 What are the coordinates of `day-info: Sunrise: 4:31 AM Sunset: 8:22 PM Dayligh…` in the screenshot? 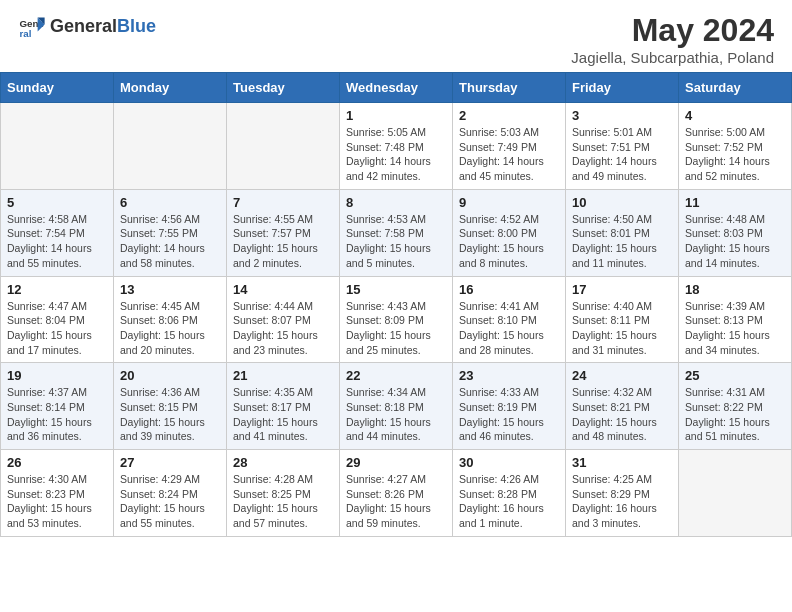 It's located at (735, 414).